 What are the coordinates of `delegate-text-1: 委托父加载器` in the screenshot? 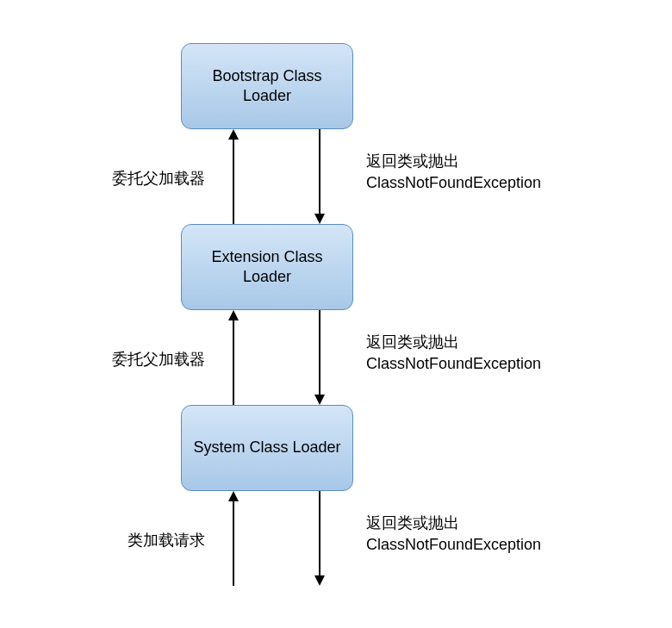 It's located at (159, 178).